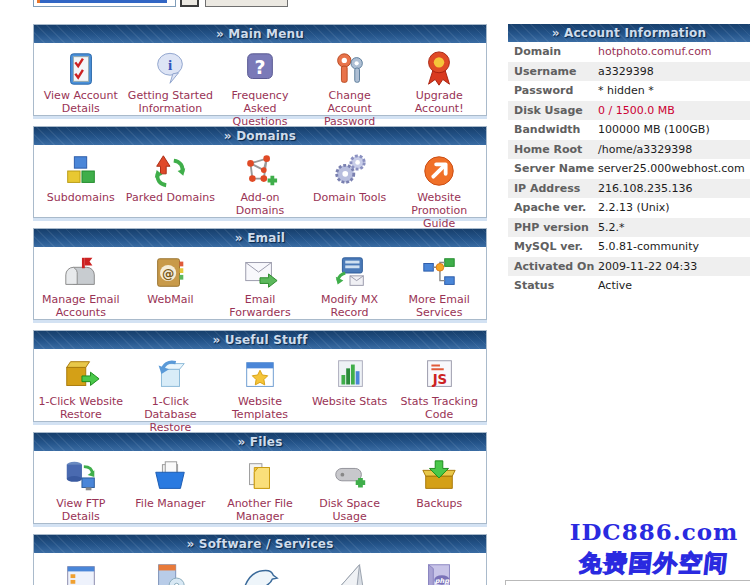 The image size is (750, 585). What do you see at coordinates (439, 286) in the screenshot?
I see `menu-item-more-email: More Email Services` at bounding box center [439, 286].